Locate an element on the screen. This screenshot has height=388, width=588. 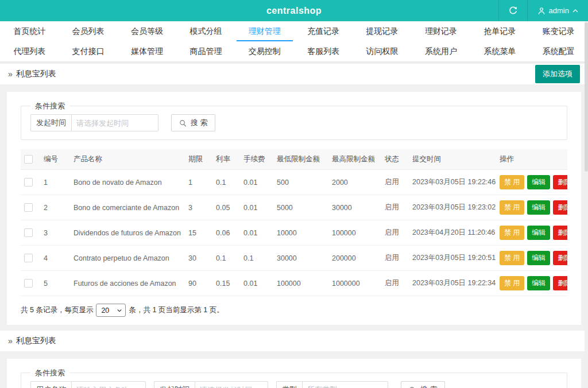
nav-tab-row1-5: 充值记录 is located at coordinates (323, 31).